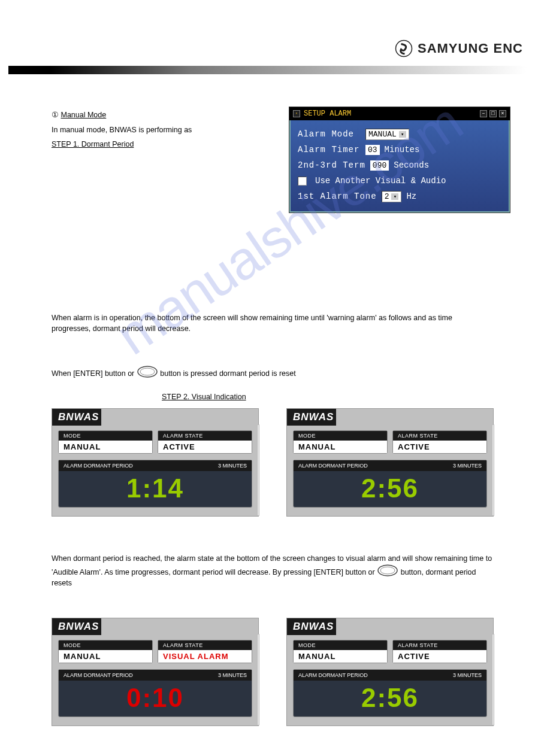  Describe the element at coordinates (390, 672) in the screenshot. I see `bnwas-panel-4: BNWAS MODE MANUAL ALARM STATE ACTIVE ALA…` at that location.